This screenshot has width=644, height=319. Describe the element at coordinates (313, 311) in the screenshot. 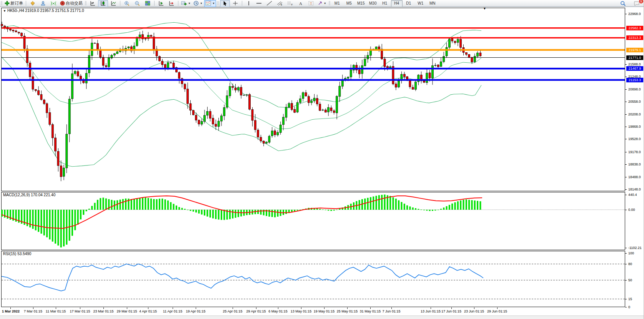

I see `date-axis: 1 Mar 20227 Mar 01:1511 Mar 01:1517 Mar …` at that location.